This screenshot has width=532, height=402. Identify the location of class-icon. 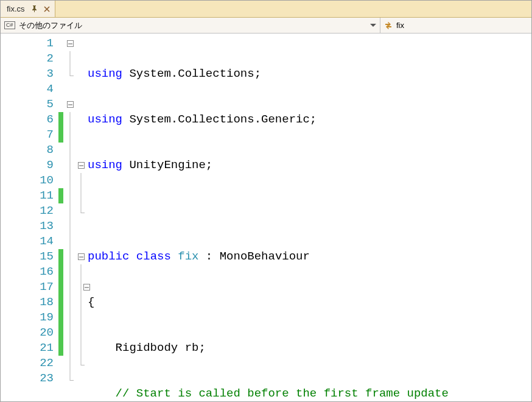
(388, 26).